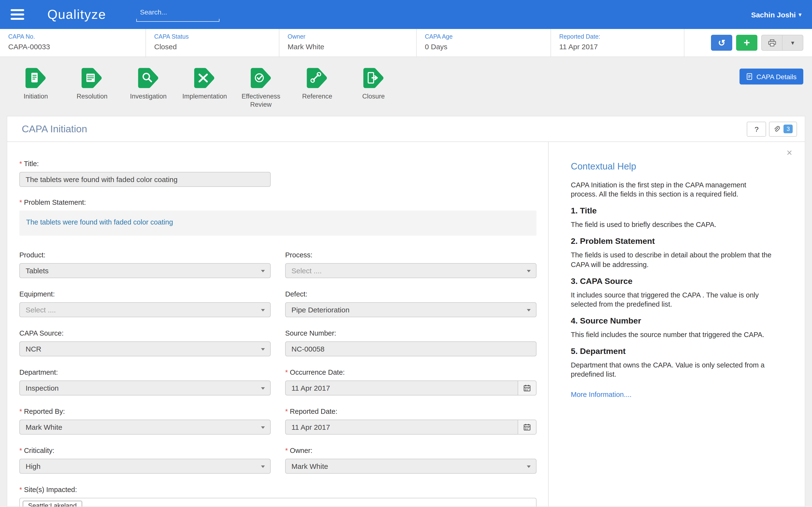 This screenshot has height=507, width=812. Describe the element at coordinates (36, 78) in the screenshot. I see `document-icon` at that location.